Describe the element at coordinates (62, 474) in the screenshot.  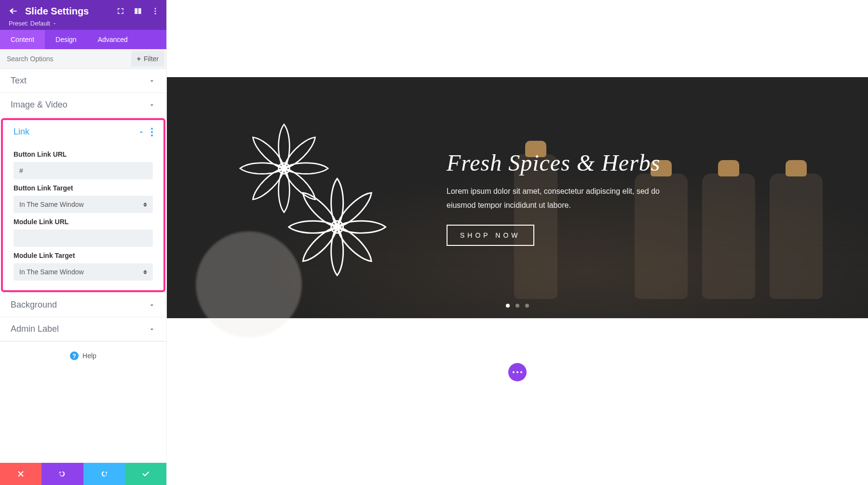
I see `undo-icon` at that location.